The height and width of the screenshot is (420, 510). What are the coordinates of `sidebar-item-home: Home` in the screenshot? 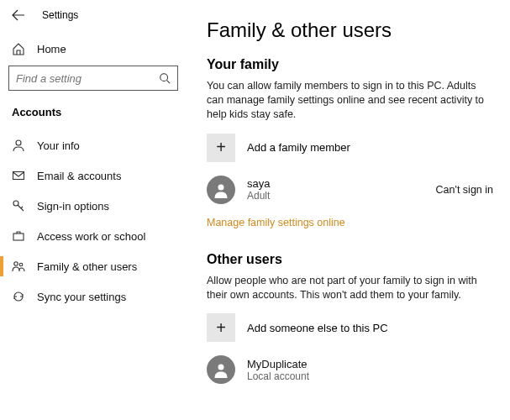 It's located at (93, 49).